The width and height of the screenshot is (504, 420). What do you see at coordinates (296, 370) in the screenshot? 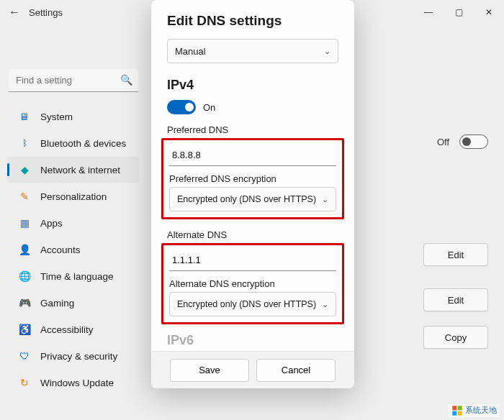
I see `cancel-button: Cancel` at bounding box center [296, 370].